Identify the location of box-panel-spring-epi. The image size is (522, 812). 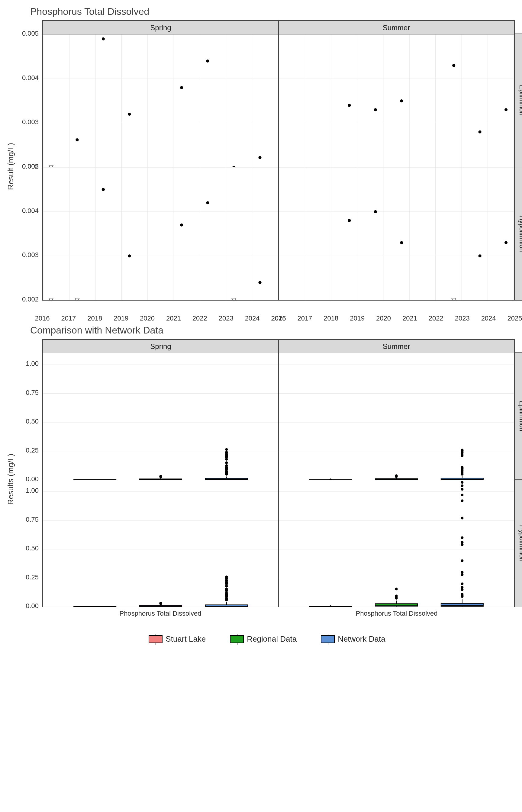
(161, 417).